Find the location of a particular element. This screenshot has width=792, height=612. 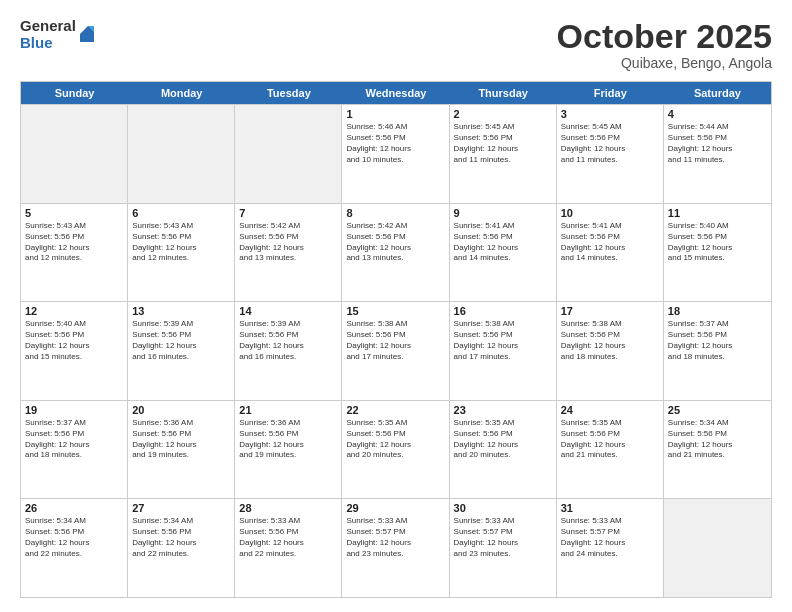

calendar-cell: 20Sunrise: 5:36 AM Sunset: 5:56 PM Dayli… is located at coordinates (182, 450).